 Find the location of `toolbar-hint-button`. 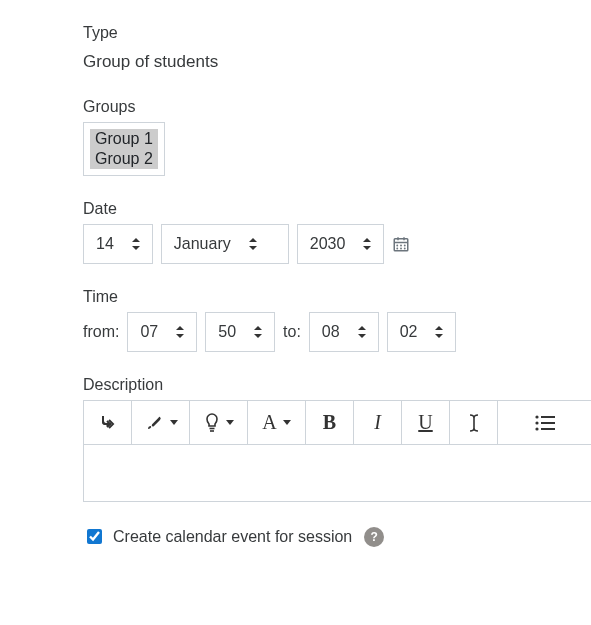

toolbar-hint-button is located at coordinates (219, 422).